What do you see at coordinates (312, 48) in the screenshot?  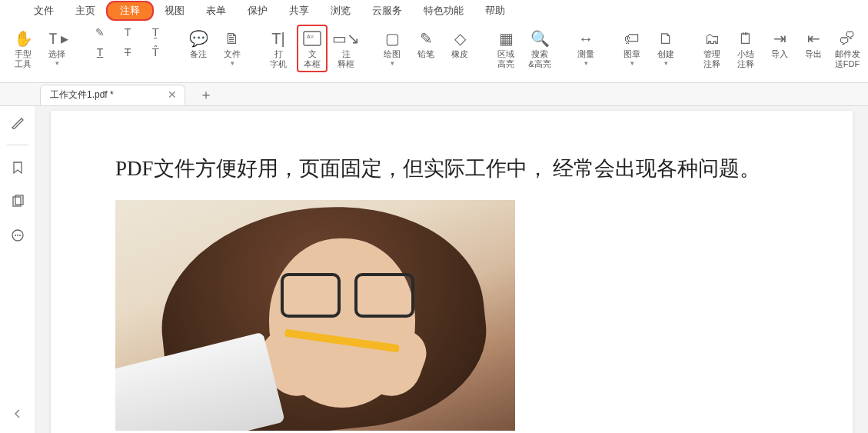 I see `textbox-tool: A≡ 文 本框` at bounding box center [312, 48].